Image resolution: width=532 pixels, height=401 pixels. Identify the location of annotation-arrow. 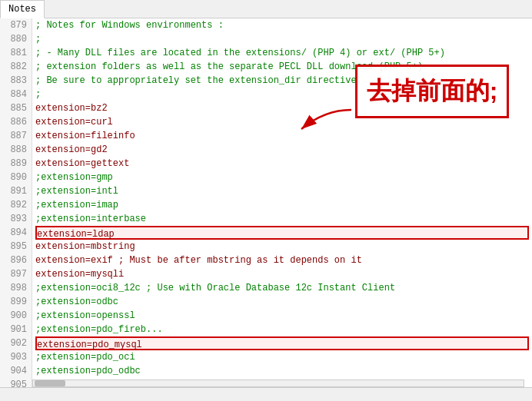
(324, 121).